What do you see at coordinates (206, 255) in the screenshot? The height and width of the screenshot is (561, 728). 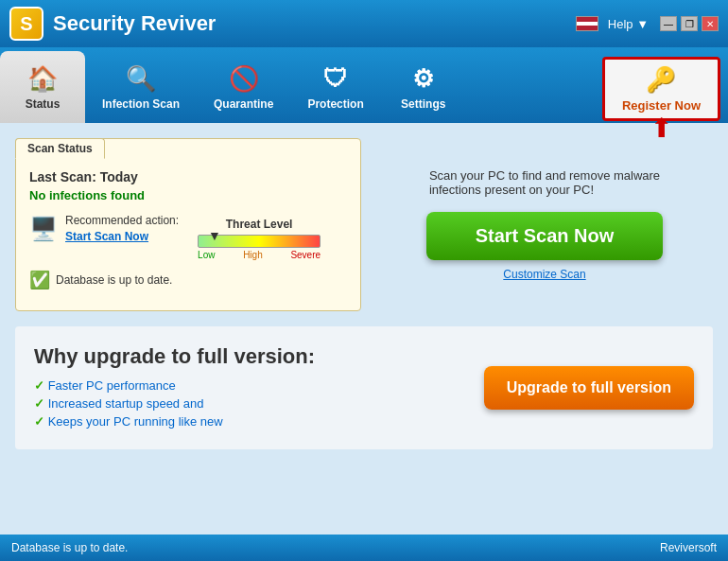 I see `threat-low-label: Low` at bounding box center [206, 255].